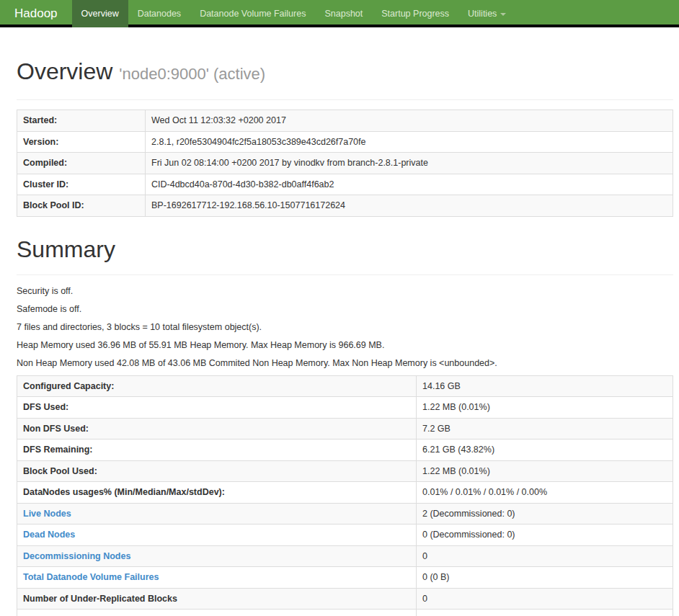  I want to click on nav-tab-datanode-volume-failures: Datanode Volume Failures, so click(252, 12).